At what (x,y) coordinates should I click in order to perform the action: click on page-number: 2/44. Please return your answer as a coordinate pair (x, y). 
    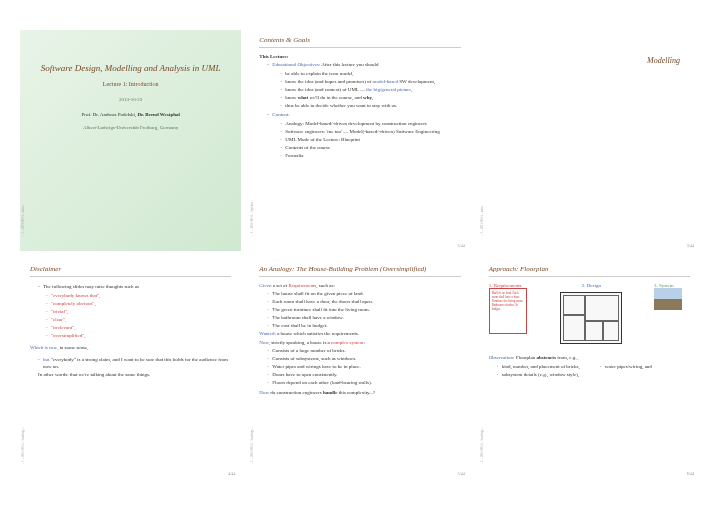
    Looking at the image, I should click on (462, 246).